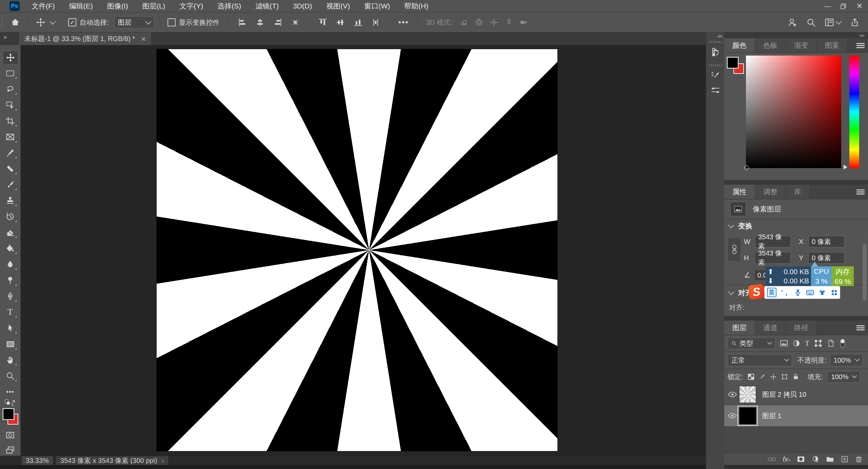 This screenshot has width=868, height=469. Describe the element at coordinates (10, 153) in the screenshot. I see `eyedropper-tool` at that location.